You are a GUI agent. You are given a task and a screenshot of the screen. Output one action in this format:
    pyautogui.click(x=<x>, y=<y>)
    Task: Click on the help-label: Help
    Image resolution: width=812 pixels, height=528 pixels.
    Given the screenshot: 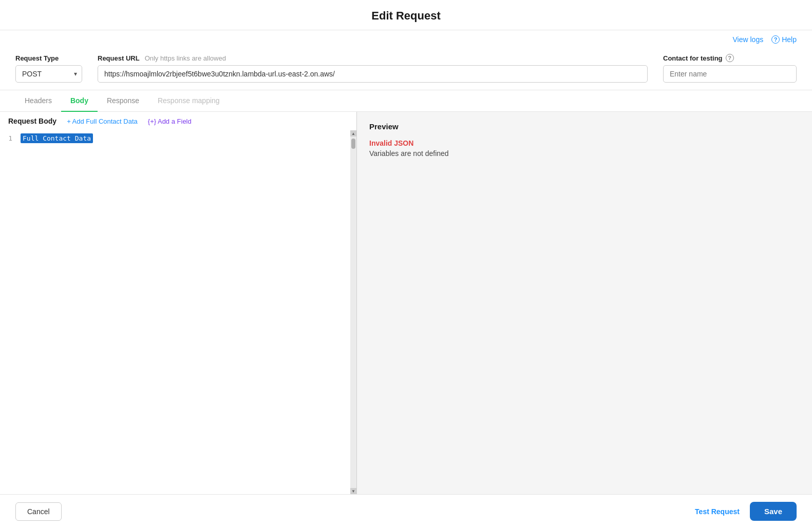 What is the action you would take?
    pyautogui.click(x=789, y=40)
    